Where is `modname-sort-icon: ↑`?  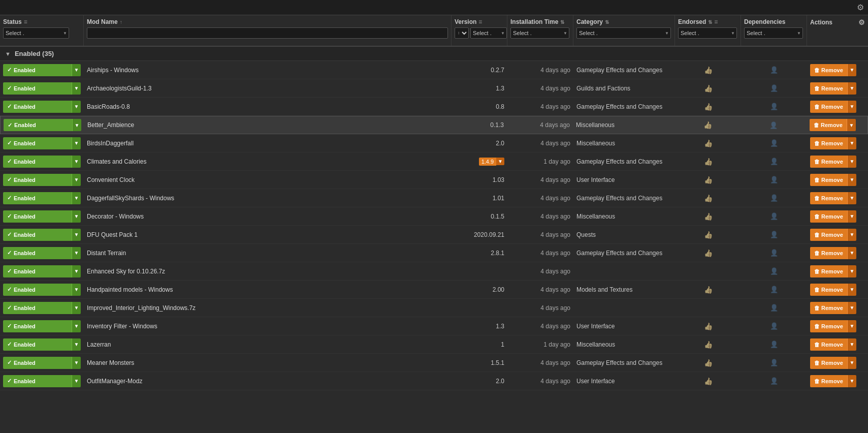
modname-sort-icon: ↑ is located at coordinates (121, 22).